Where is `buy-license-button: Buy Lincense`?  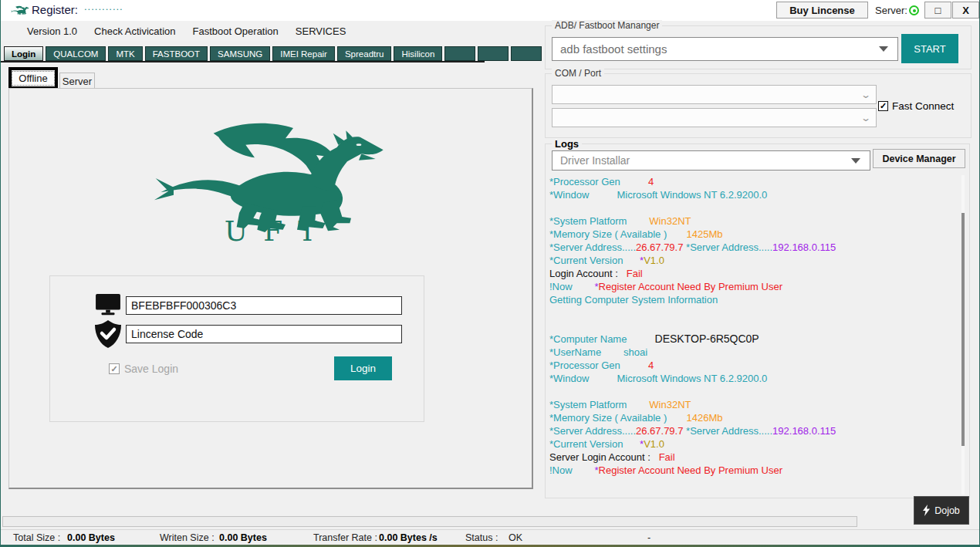
buy-license-button: Buy Lincense is located at coordinates (823, 10).